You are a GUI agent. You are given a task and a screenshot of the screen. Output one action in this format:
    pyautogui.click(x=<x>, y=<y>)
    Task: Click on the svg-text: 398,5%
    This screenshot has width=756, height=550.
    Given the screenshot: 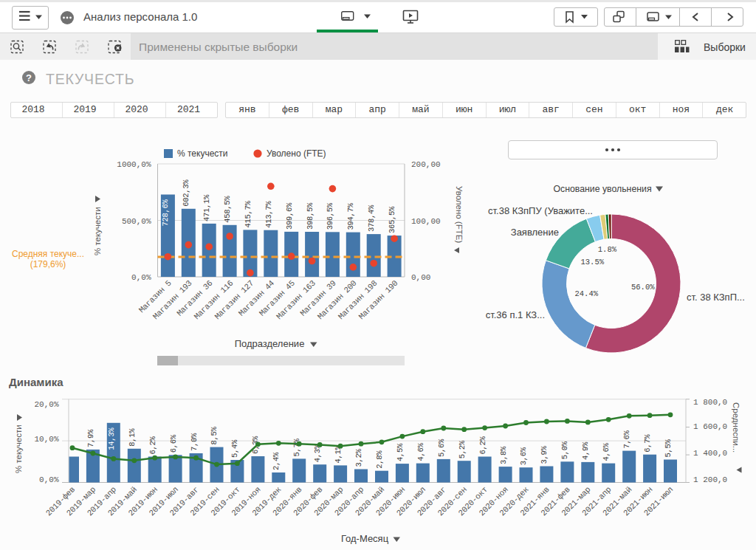 What is the action you would take?
    pyautogui.click(x=310, y=216)
    